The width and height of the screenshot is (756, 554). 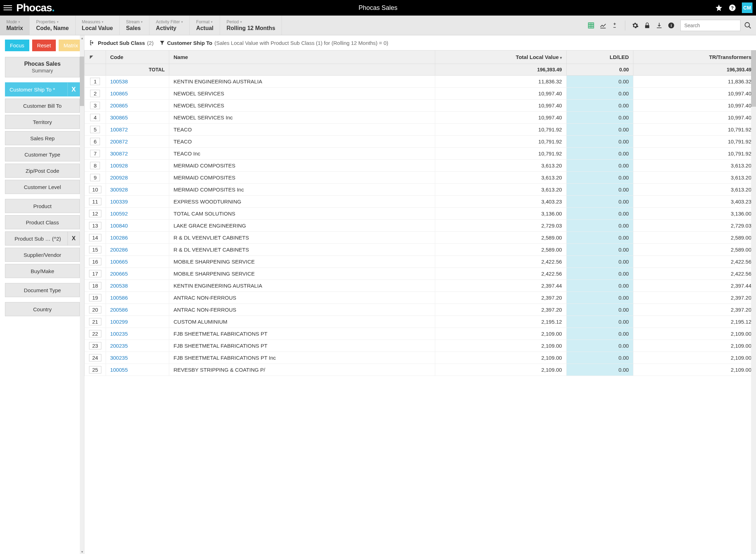 I want to click on cell-code: 100586, so click(x=137, y=298).